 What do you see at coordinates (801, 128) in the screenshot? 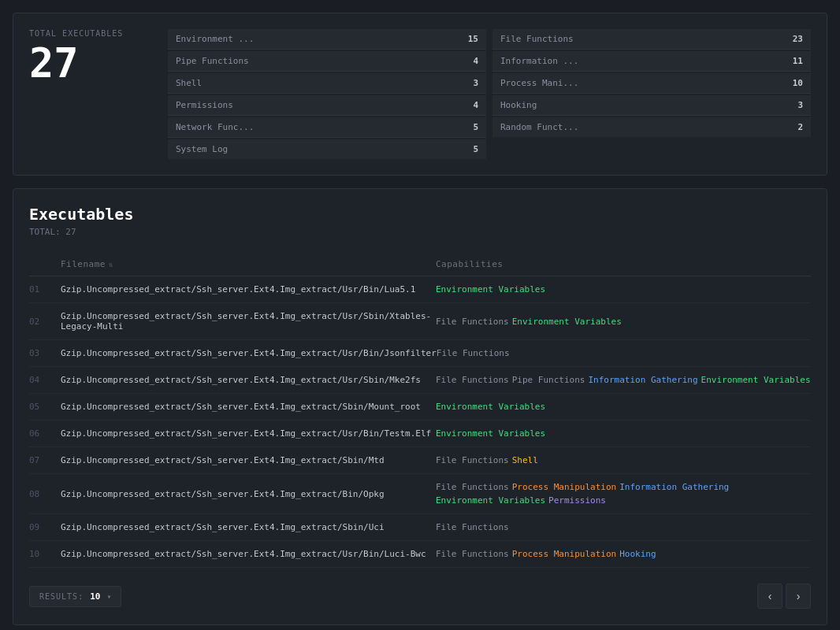
I see `stat-value: 2` at bounding box center [801, 128].